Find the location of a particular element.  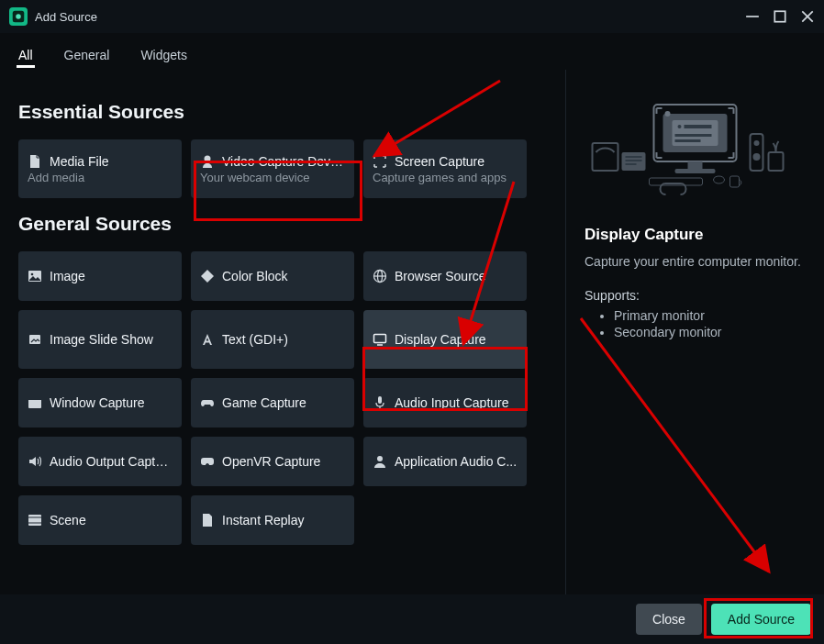

card-label: Audio Input Capture is located at coordinates (451, 403).